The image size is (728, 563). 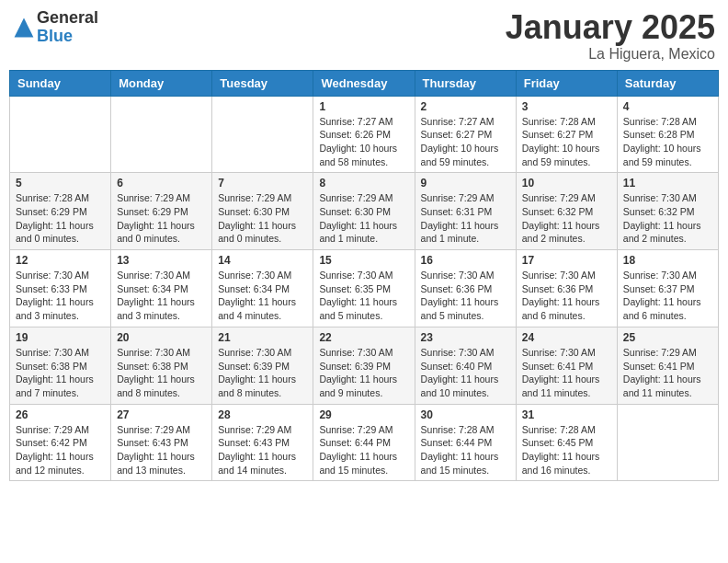 What do you see at coordinates (263, 183) in the screenshot?
I see `day-number: 7` at bounding box center [263, 183].